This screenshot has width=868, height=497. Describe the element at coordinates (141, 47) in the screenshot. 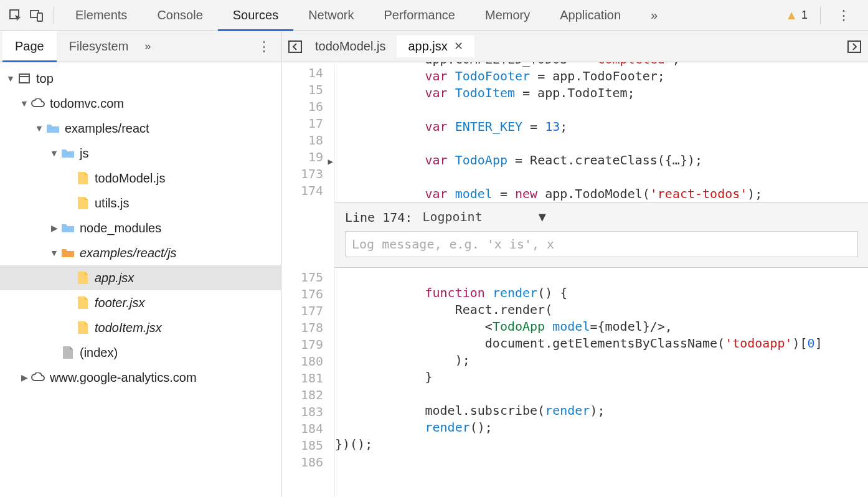

I see `navigator-tabs: Page Filesystem » ⋮` at that location.